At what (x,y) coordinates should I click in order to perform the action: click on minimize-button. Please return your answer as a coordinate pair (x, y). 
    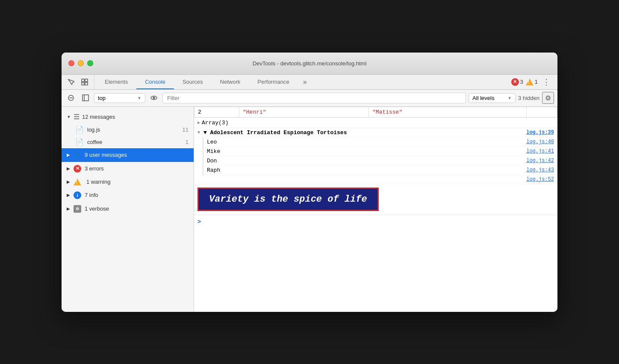
    Looking at the image, I should click on (81, 63).